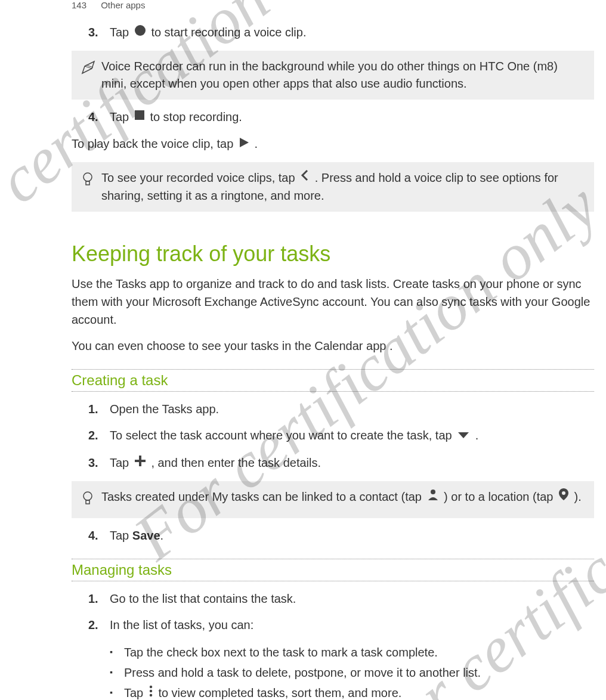  I want to click on more-icon, so click(151, 692).